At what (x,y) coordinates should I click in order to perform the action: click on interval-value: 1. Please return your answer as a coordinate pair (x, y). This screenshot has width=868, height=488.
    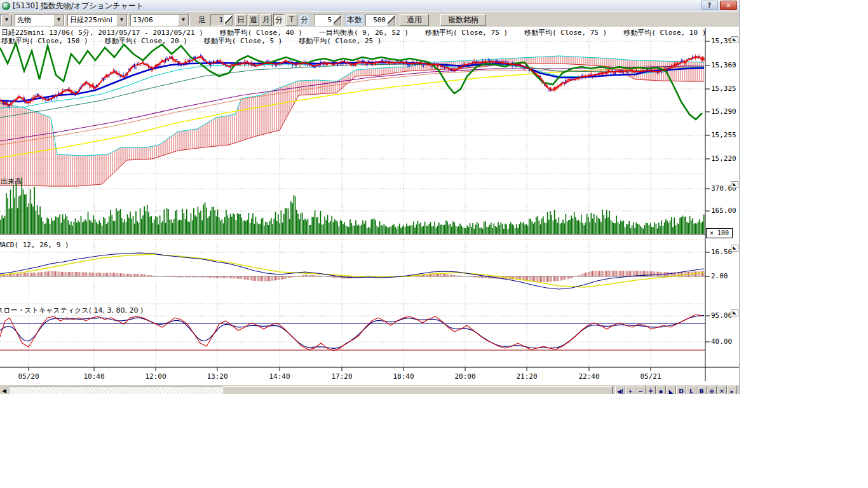
    Looking at the image, I should click on (217, 20).